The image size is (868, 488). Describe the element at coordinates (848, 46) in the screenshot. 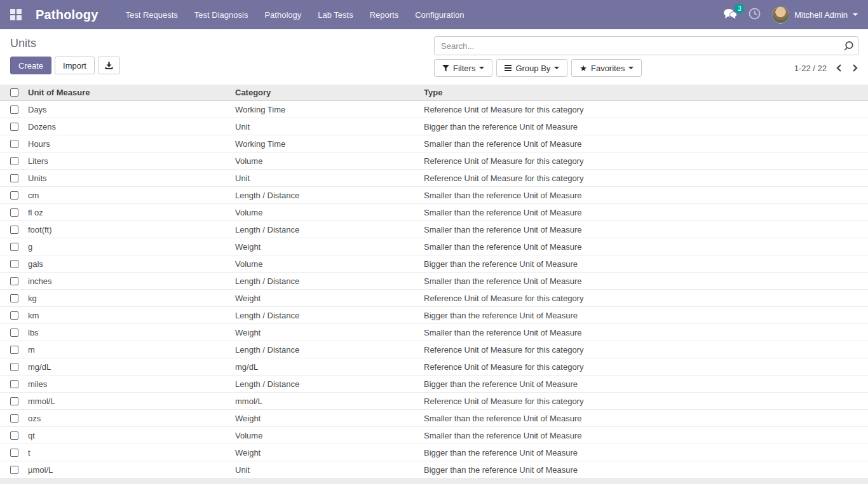

I see `search-submit-button` at that location.